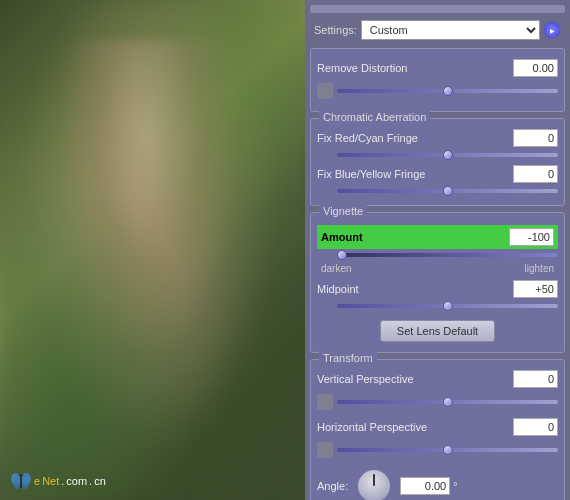  I want to click on fix-blue-yellow-value: 0, so click(536, 174).